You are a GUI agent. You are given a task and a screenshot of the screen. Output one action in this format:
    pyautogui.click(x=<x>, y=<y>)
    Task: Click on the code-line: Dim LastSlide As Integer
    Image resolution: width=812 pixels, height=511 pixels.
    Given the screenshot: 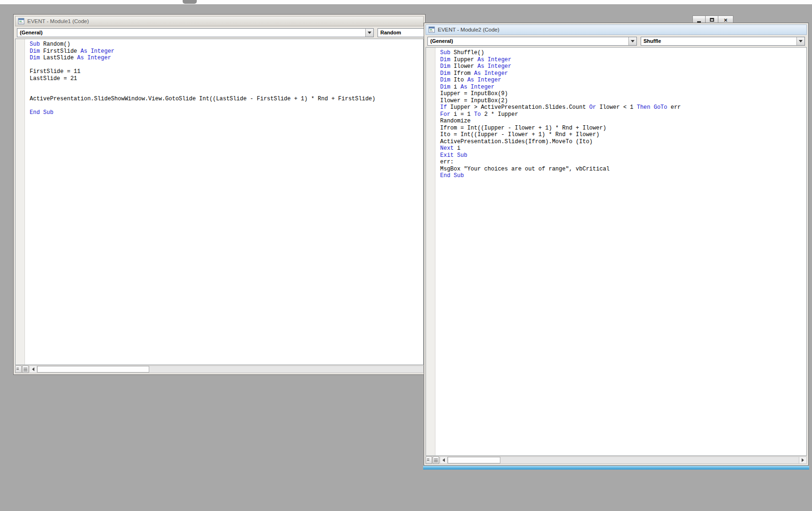 What is the action you would take?
    pyautogui.click(x=226, y=58)
    